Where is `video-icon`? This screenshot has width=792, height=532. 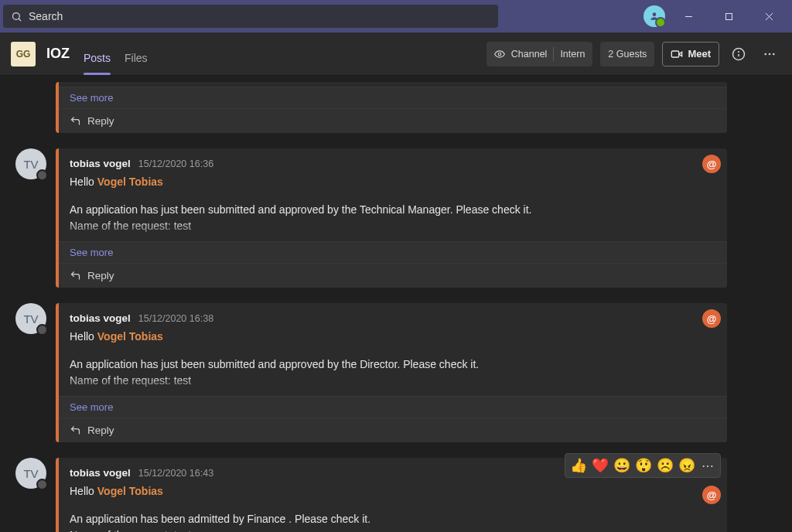 video-icon is located at coordinates (677, 54).